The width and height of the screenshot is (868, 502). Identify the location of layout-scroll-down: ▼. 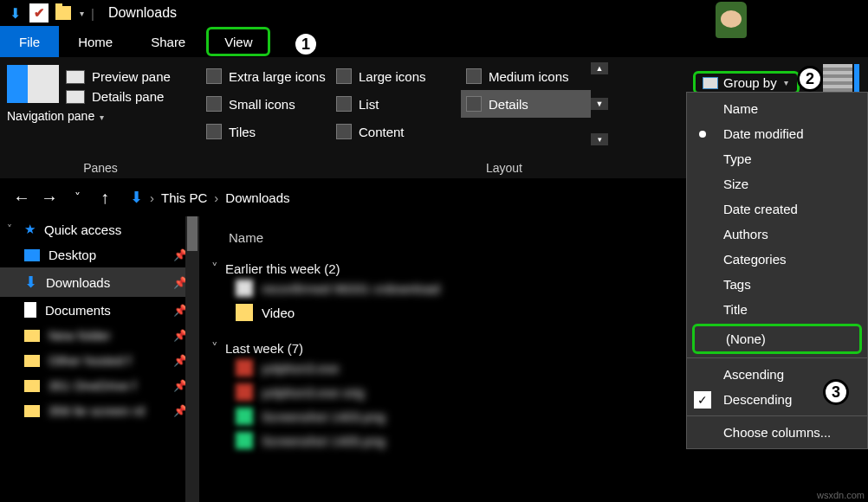
(599, 104).